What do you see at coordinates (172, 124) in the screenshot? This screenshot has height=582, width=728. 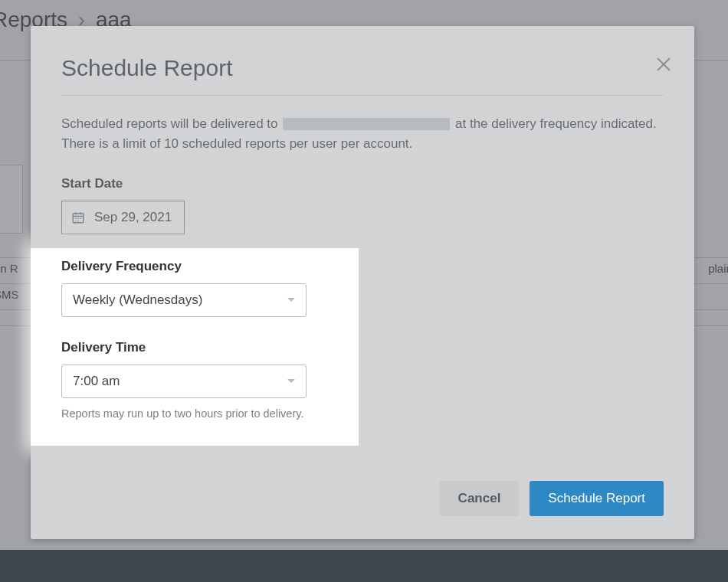 I see `description-pre: Scheduled reports will be delivered to` at bounding box center [172, 124].